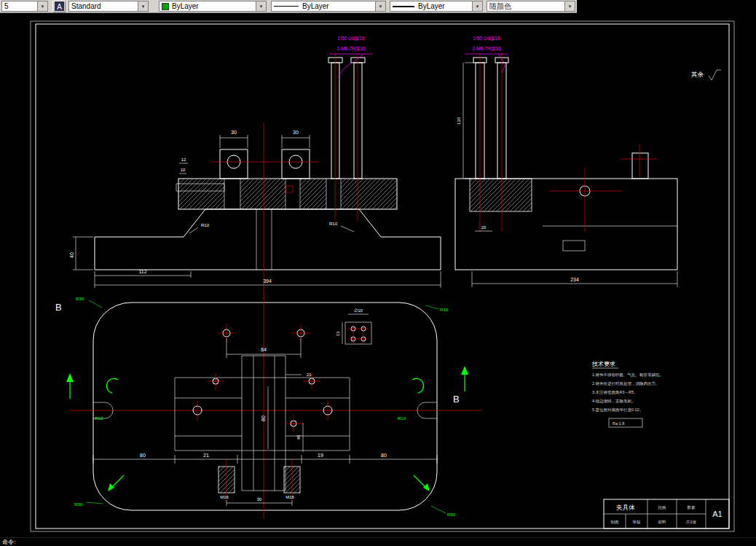 The height and width of the screenshot is (546, 756). I want to click on corner-radius-tr: R30, so click(444, 310).